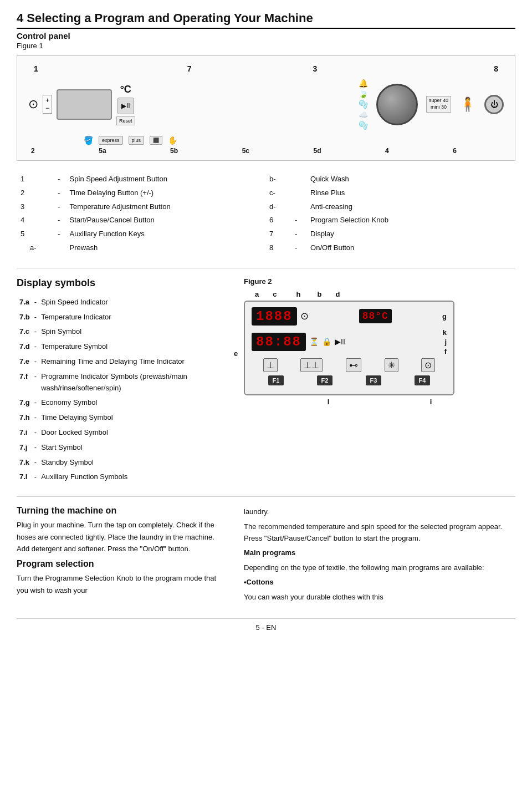 This screenshot has width=532, height=793. Describe the element at coordinates (142, 214) in the screenshot. I see `legend-left-col: 1 - Spin Speed Adjustment Button 2 - Tim…` at that location.